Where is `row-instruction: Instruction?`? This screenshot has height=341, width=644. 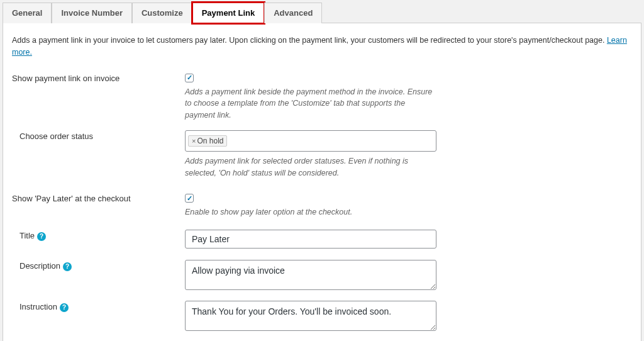 row-instruction: Instruction? is located at coordinates (322, 317).